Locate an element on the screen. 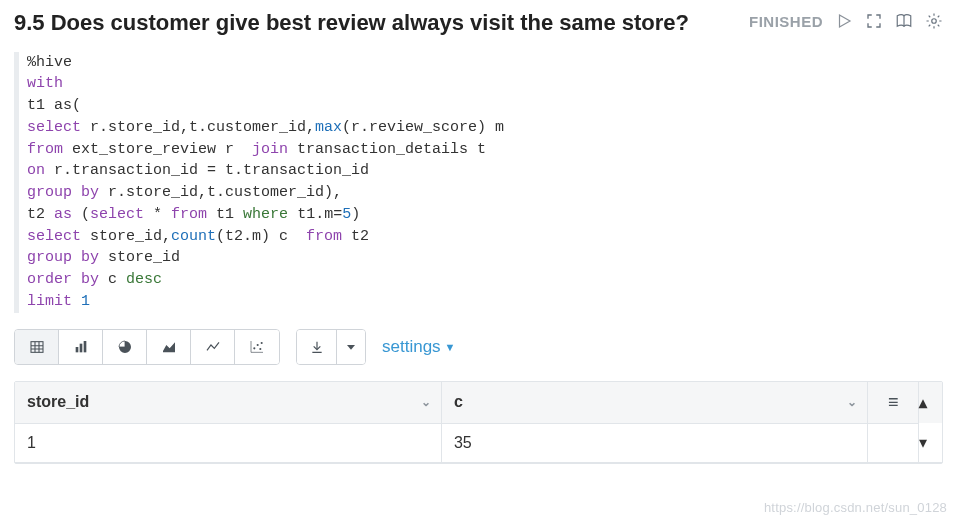 This screenshot has width=957, height=521. menu-icon: ≡ is located at coordinates (894, 402).